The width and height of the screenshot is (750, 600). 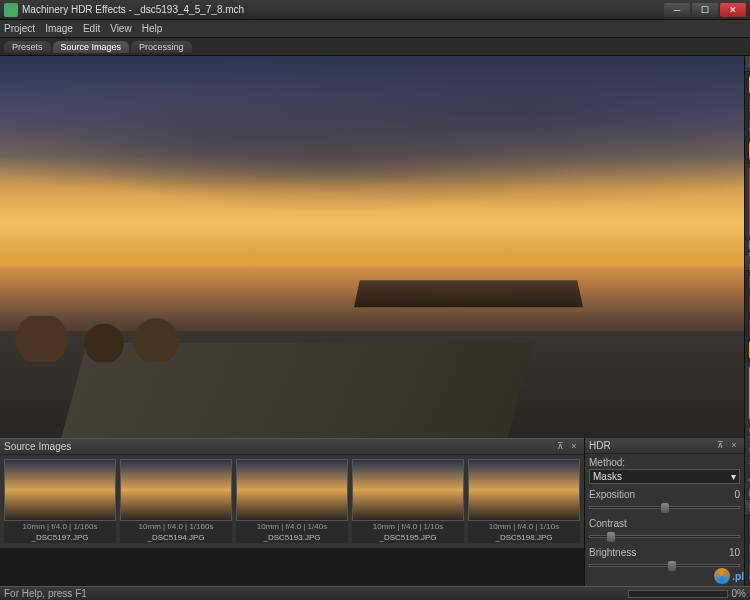 What do you see at coordinates (733, 10) in the screenshot?
I see `close-button: ✕` at bounding box center [733, 10].